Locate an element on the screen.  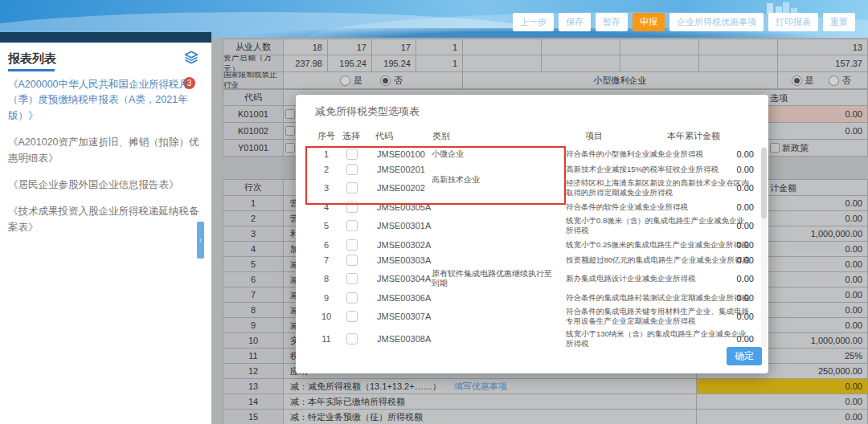
line-item-cell: 减：特定业务预缴（征）所得税额 is located at coordinates (490, 417).